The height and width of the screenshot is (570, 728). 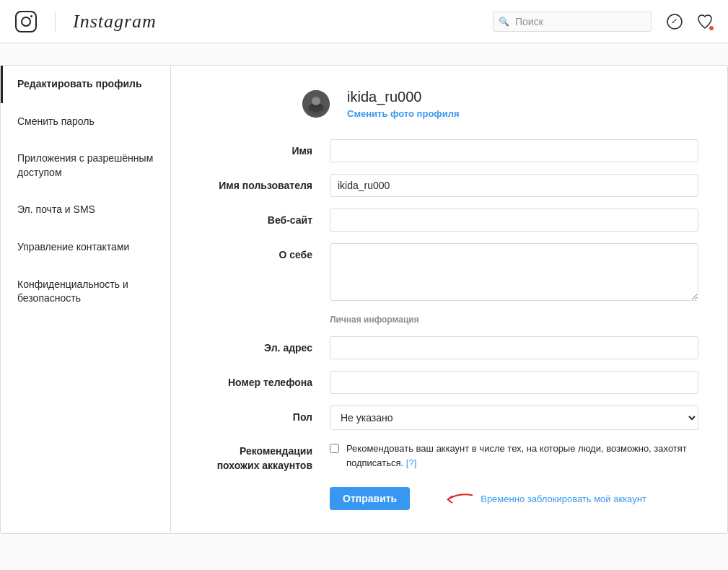 What do you see at coordinates (265, 148) in the screenshot?
I see `name-label: Имя` at bounding box center [265, 148].